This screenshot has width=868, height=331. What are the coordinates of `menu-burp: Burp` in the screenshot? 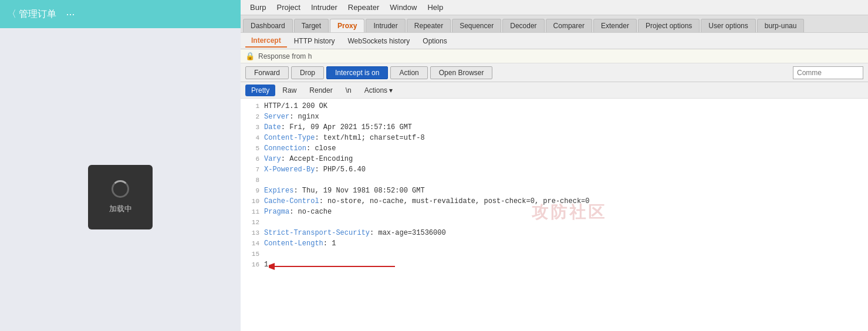 It's located at (258, 7).